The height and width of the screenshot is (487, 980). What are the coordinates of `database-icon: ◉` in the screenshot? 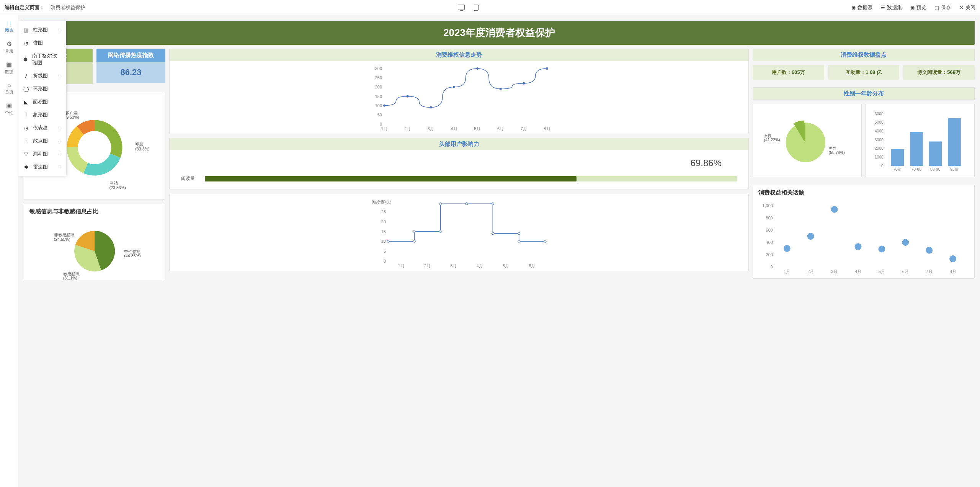 It's located at (853, 8).